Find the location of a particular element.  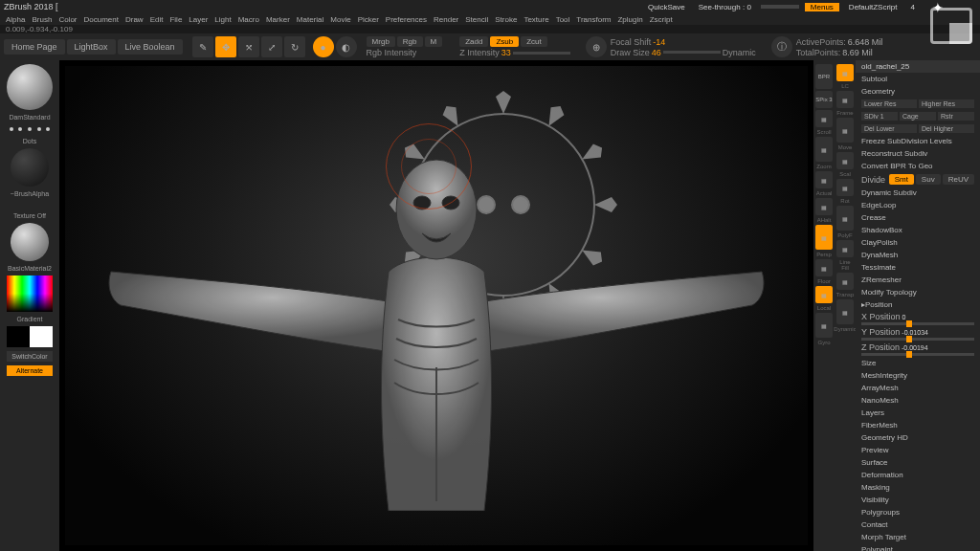

z-intensity-value: 33 is located at coordinates (506, 53).